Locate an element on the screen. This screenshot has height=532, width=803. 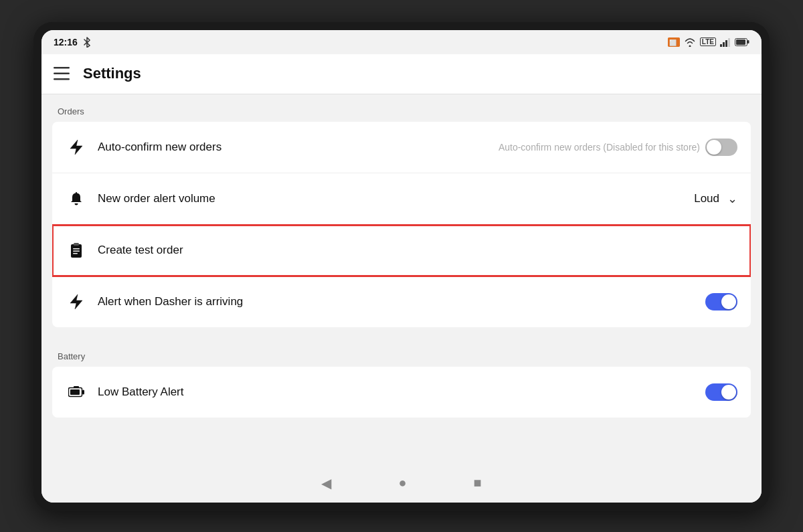
signal-icon is located at coordinates (725, 42).